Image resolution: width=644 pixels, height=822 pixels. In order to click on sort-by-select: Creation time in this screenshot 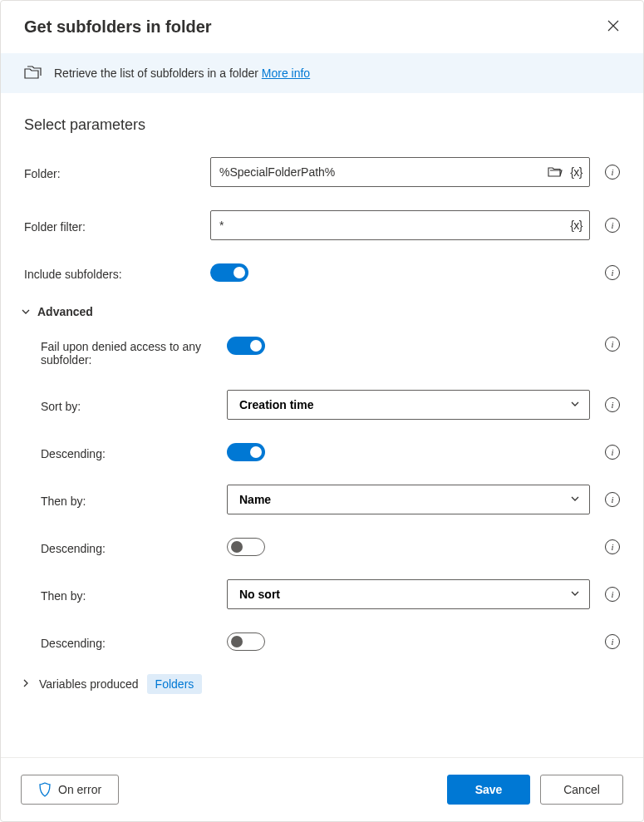, I will do `click(409, 405)`.